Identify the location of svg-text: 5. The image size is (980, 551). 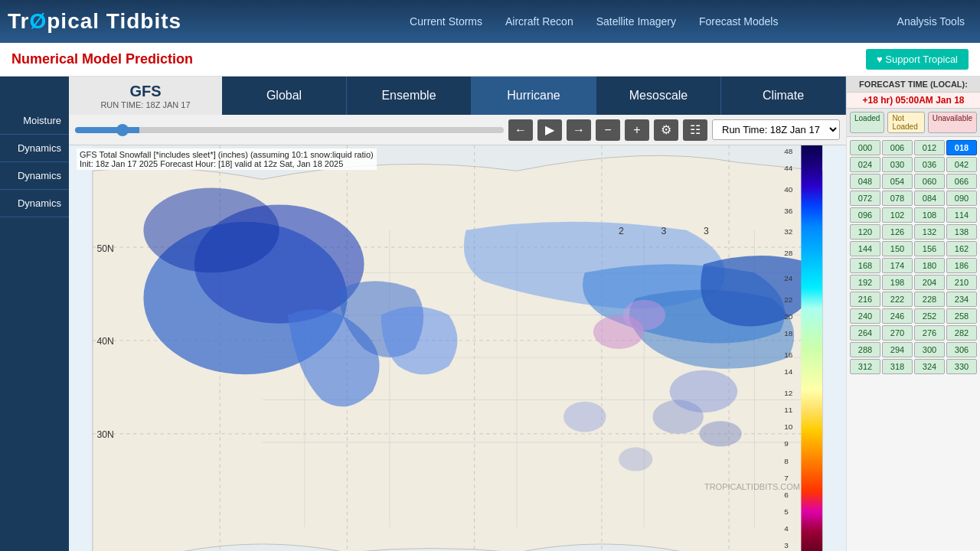
(786, 511).